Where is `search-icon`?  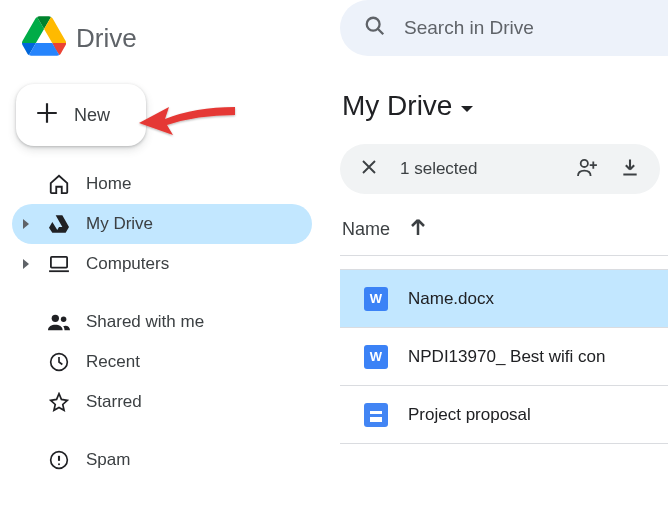
search-icon is located at coordinates (375, 28).